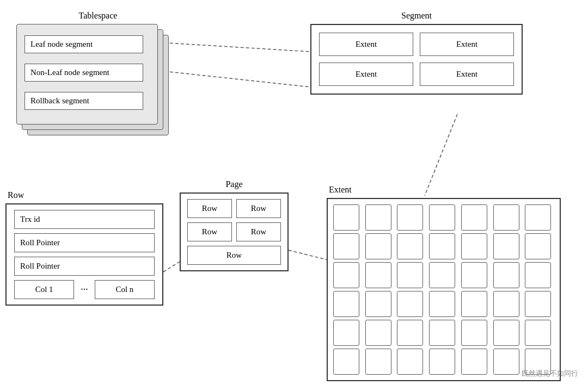  Describe the element at coordinates (44, 289) in the screenshot. I see `row-col1: Col 1` at that location.